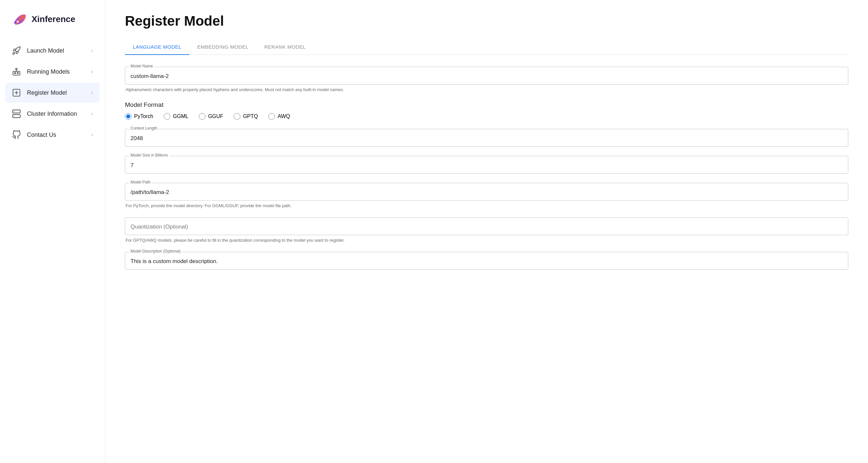  I want to click on rocket-icon, so click(16, 51).